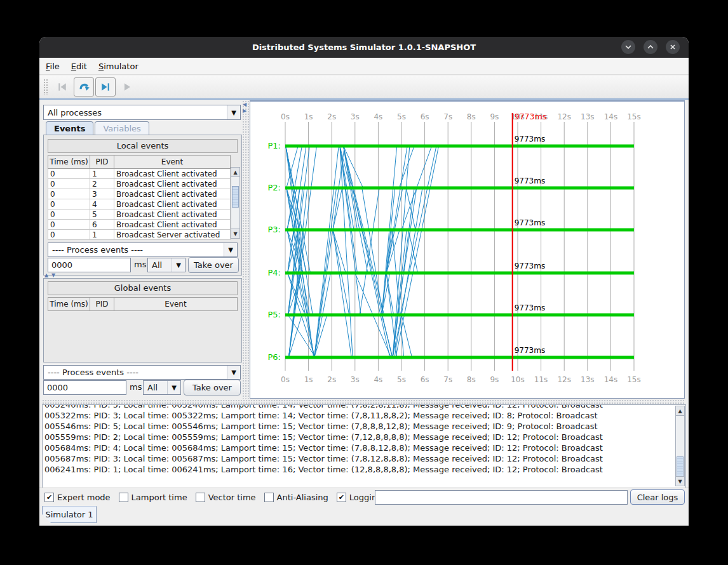 The image size is (728, 565). Describe the element at coordinates (140, 204) in the screenshot. I see `table-row: 04Broadcast Client activated` at that location.